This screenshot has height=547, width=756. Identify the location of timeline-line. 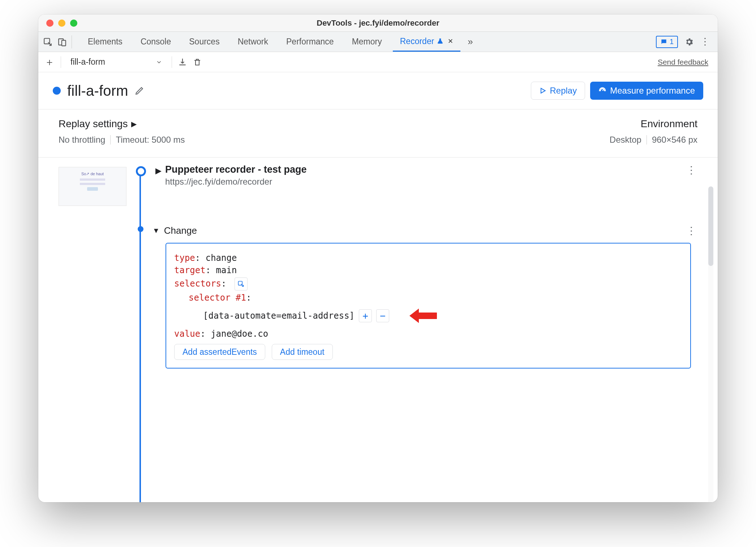
(140, 335).